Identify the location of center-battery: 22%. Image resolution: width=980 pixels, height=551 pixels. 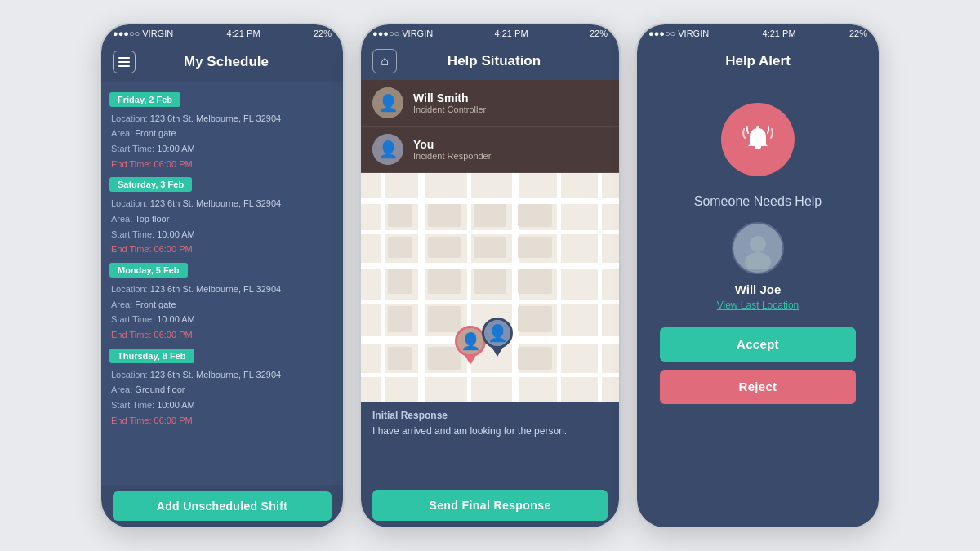
(599, 33).